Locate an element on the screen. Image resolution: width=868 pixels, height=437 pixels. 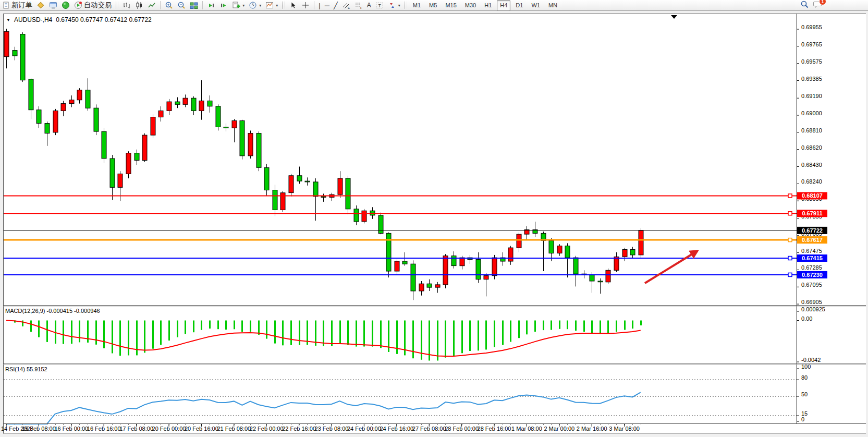
vertical-line-button: | is located at coordinates (319, 5).